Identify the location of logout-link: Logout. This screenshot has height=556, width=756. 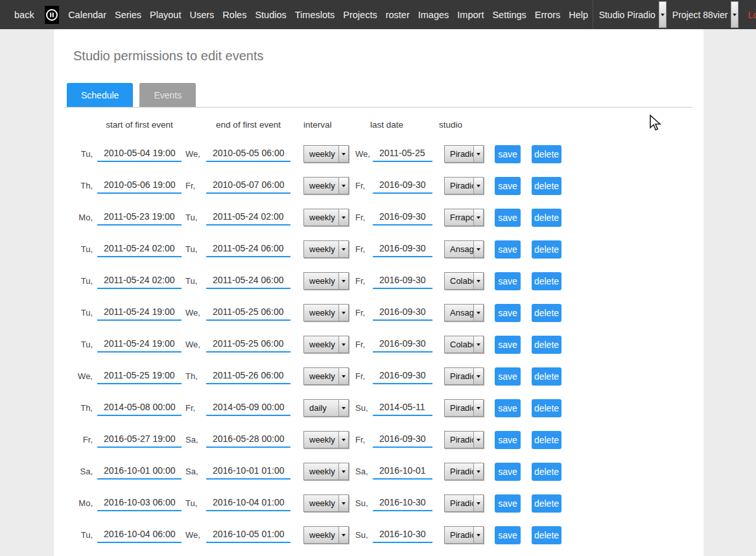
(747, 14).